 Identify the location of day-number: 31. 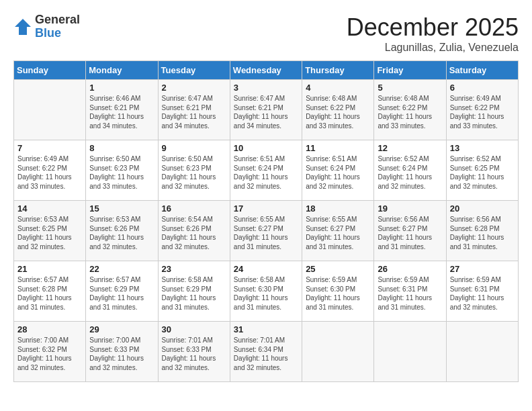
(266, 329).